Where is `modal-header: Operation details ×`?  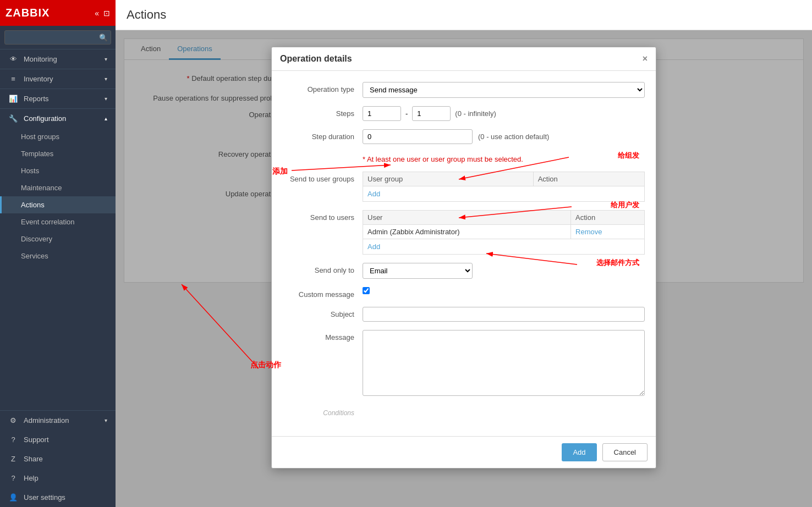 modal-header: Operation details × is located at coordinates (464, 59).